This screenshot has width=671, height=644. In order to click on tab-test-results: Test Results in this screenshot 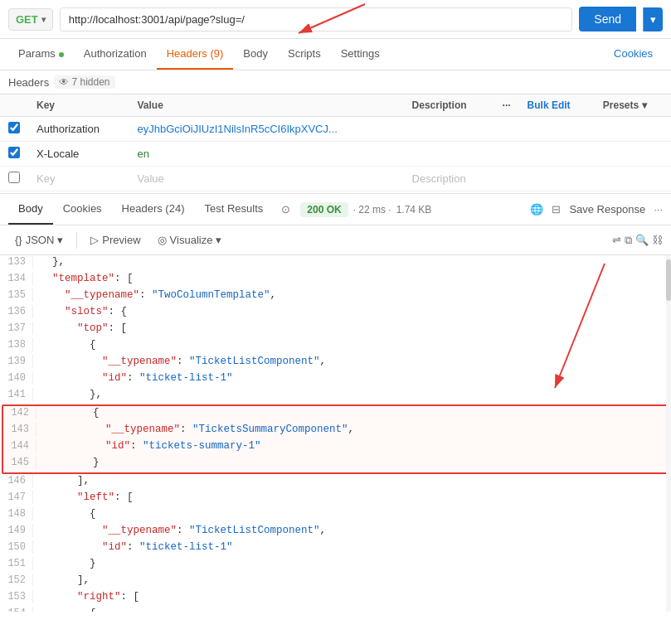, I will do `click(234, 209)`.